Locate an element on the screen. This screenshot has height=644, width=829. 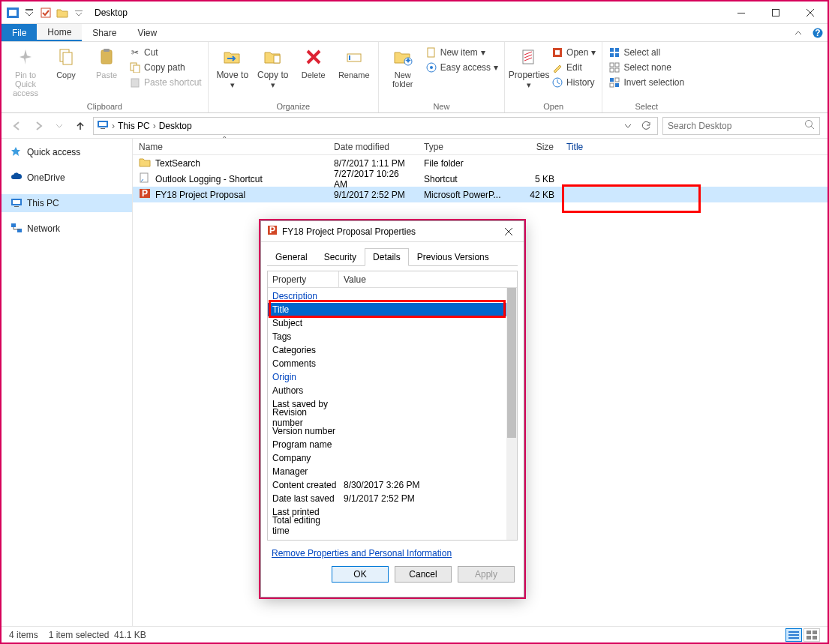
cancel-button: Cancel is located at coordinates (423, 574).